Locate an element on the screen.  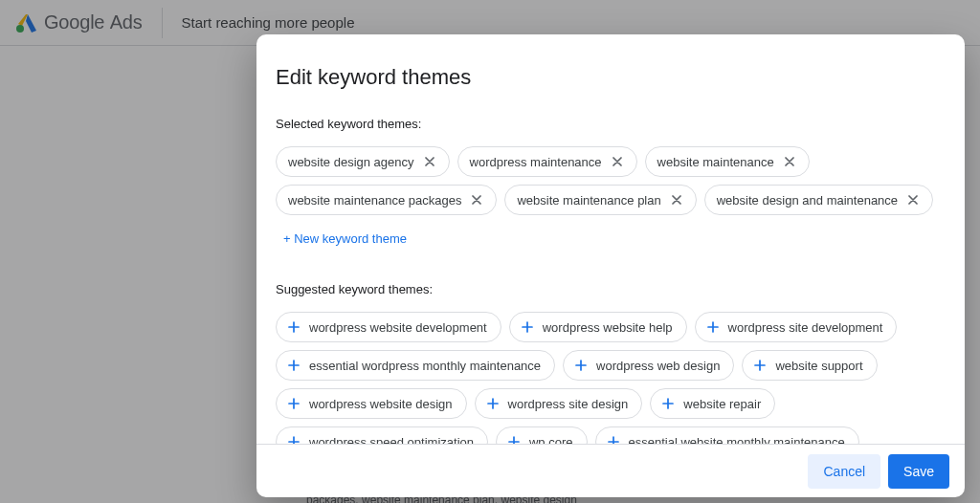
chip-label: wordpress maintenance is located at coordinates (536, 163).